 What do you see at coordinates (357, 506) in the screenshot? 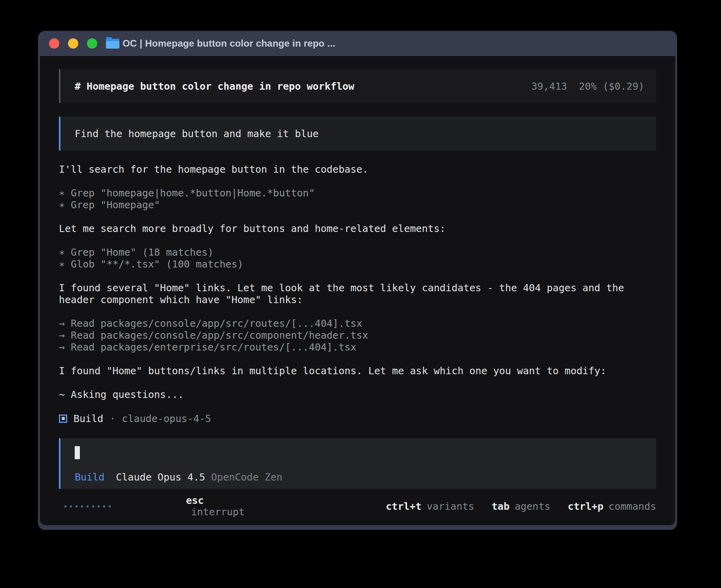
I see `status-bar: esc interrupt ctrl+tvariantstabagentsctr…` at bounding box center [357, 506].